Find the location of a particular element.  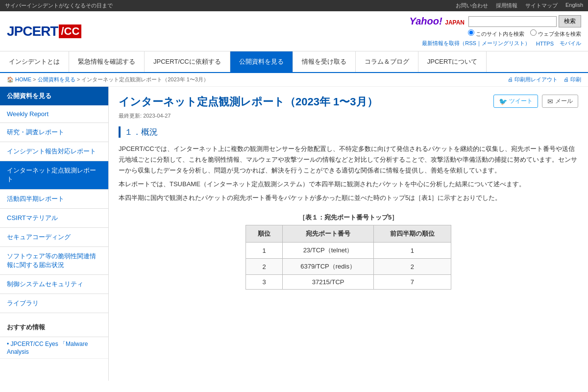

table-cell-prev-2: 2 is located at coordinates (412, 267).